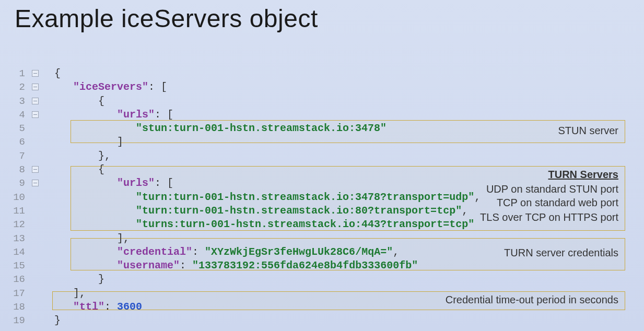 Image resolution: width=644 pixels, height=331 pixels. I want to click on code-line: 14 "credential": "XYzWkjEgSr3feHwgLUk28C…, so click(322, 252).